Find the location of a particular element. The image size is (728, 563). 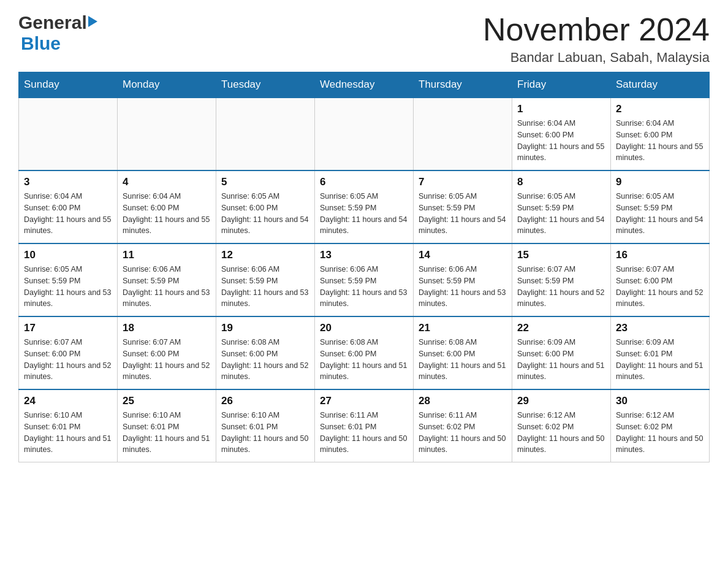

day-number: 16 is located at coordinates (660, 255).